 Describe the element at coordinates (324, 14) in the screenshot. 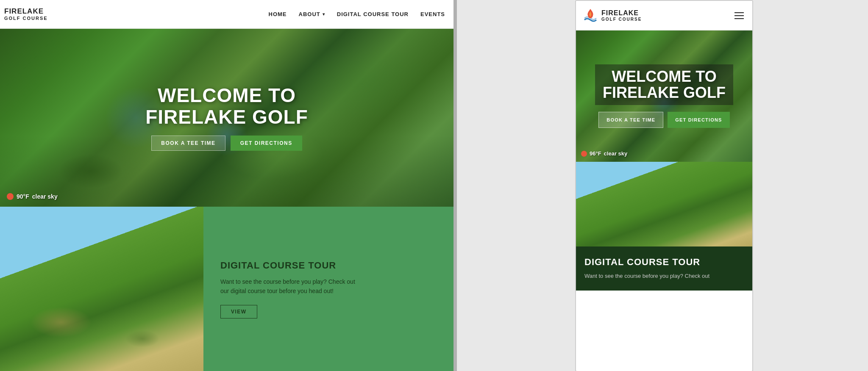

I see `about-chevron-icon: ▾` at that location.